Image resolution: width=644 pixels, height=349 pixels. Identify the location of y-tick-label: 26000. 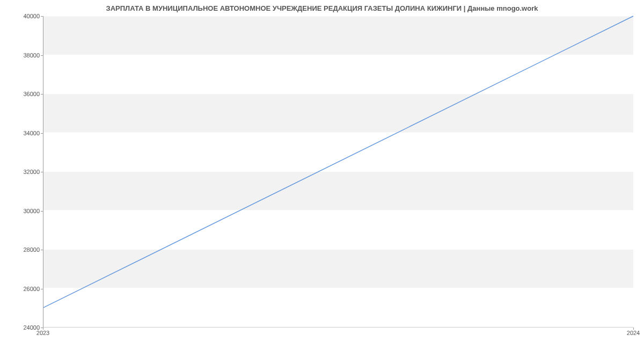
(31, 289).